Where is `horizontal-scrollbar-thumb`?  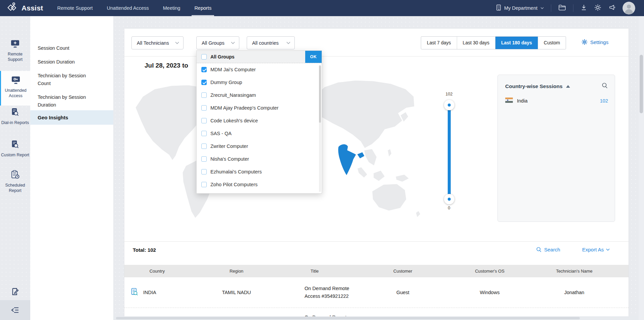
horizontal-scrollbar-thumb is located at coordinates (348, 318).